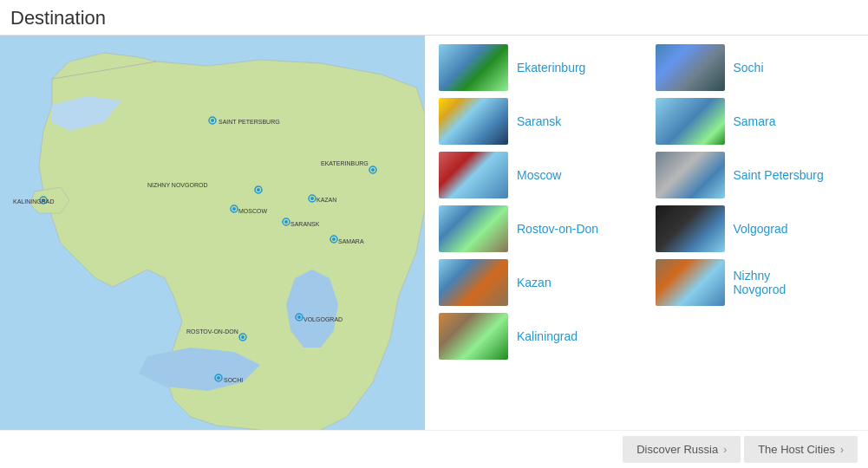 This screenshot has width=868, height=468. What do you see at coordinates (434, 449) in the screenshot?
I see `footer-buttons: Discover Russia › The Host Cities ›` at bounding box center [434, 449].